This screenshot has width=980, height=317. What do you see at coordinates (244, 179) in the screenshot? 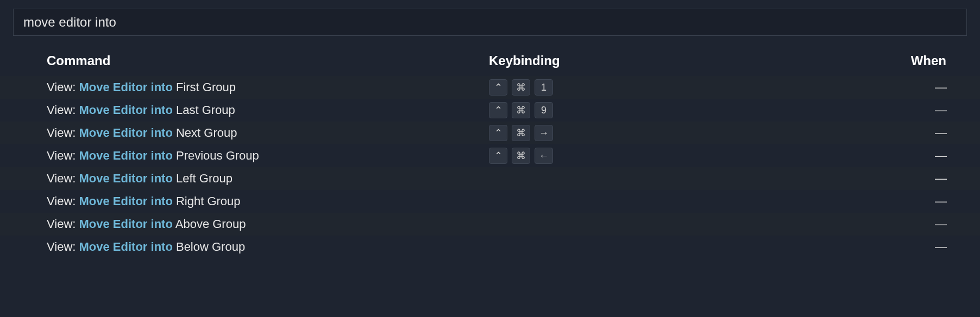
I see `command-cell: View: Move Editor into Left Group` at bounding box center [244, 179].